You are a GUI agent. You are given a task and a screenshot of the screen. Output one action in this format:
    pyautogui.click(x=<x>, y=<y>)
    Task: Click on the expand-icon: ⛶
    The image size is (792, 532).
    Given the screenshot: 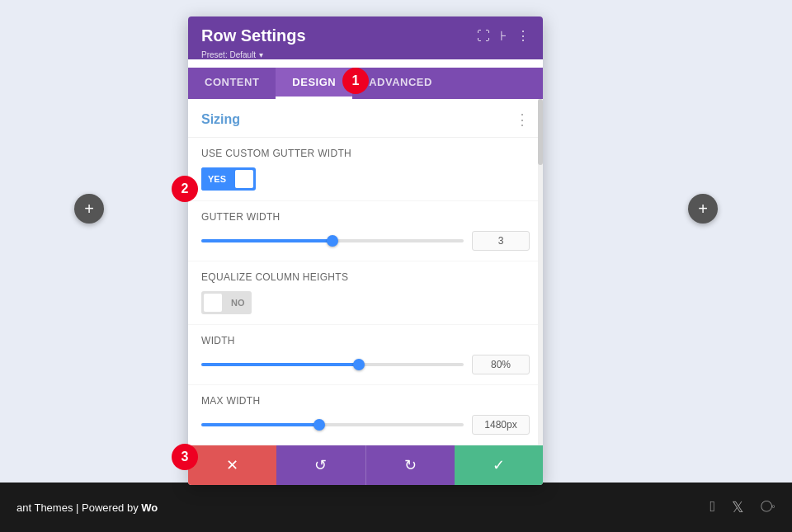 What is the action you would take?
    pyautogui.click(x=483, y=36)
    